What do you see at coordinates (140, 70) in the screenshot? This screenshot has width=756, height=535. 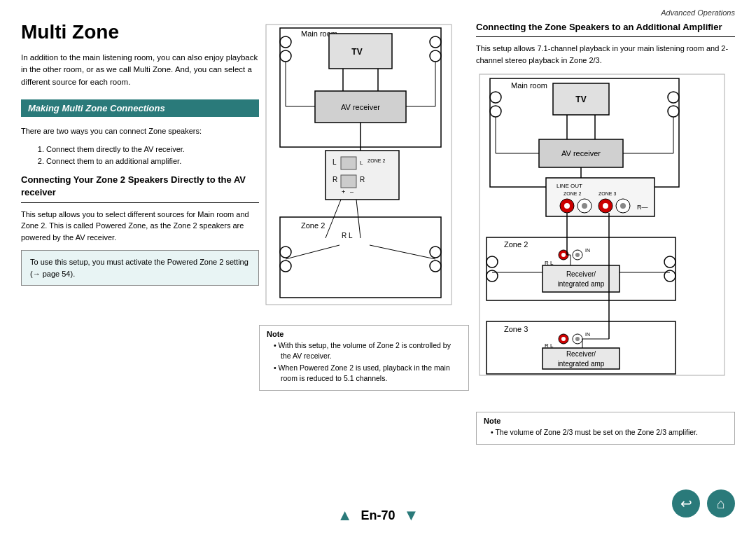 I see `intro-text: In addition to the main listening room, …` at bounding box center [140, 70].